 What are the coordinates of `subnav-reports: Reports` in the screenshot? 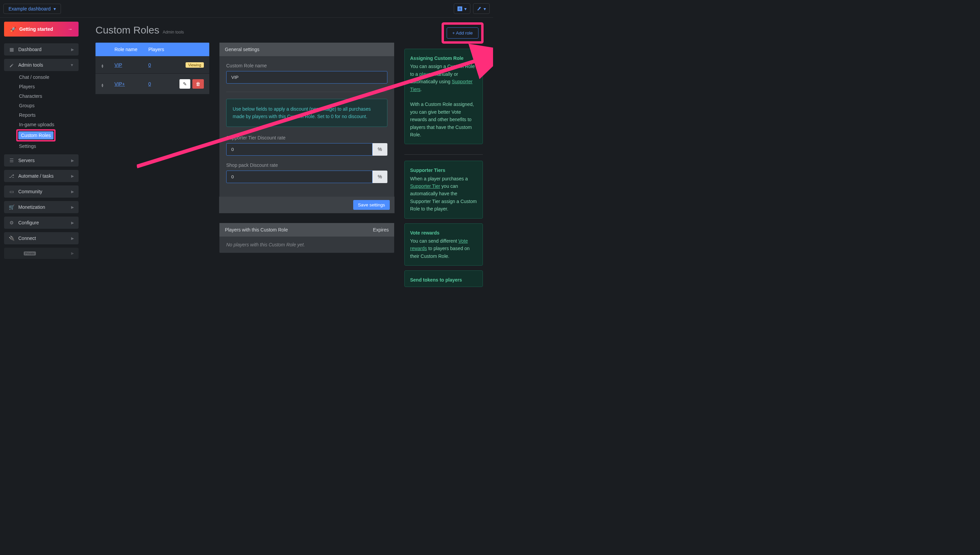 It's located at (47, 115).